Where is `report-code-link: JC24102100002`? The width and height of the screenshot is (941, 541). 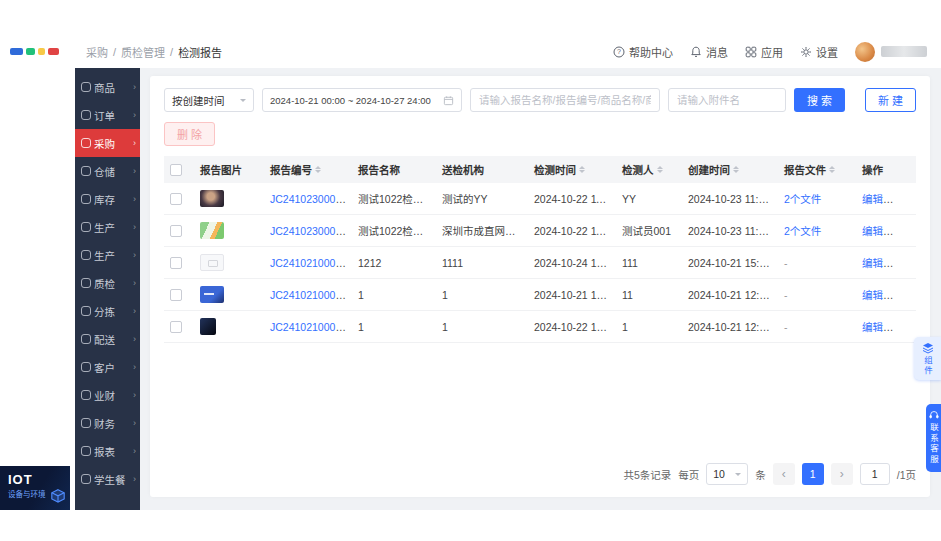 report-code-link: JC24102100002 is located at coordinates (308, 295).